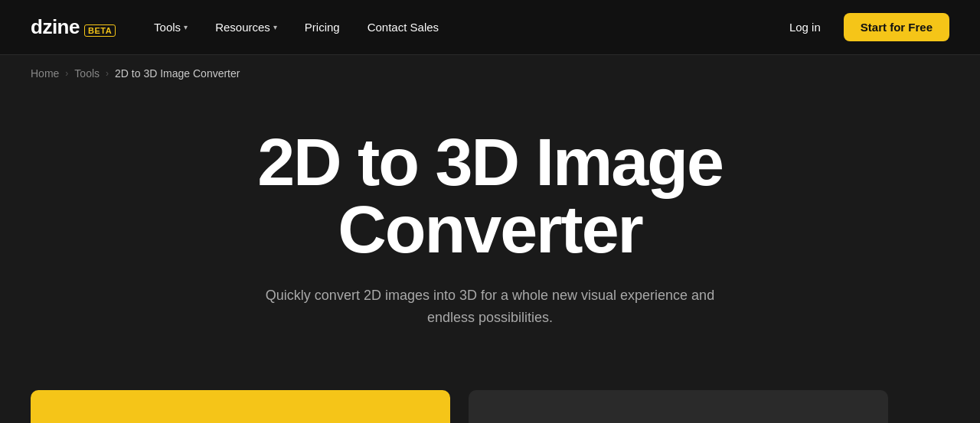 The image size is (980, 423). What do you see at coordinates (322, 28) in the screenshot?
I see `nav-pricing-label: Pricing` at bounding box center [322, 28].